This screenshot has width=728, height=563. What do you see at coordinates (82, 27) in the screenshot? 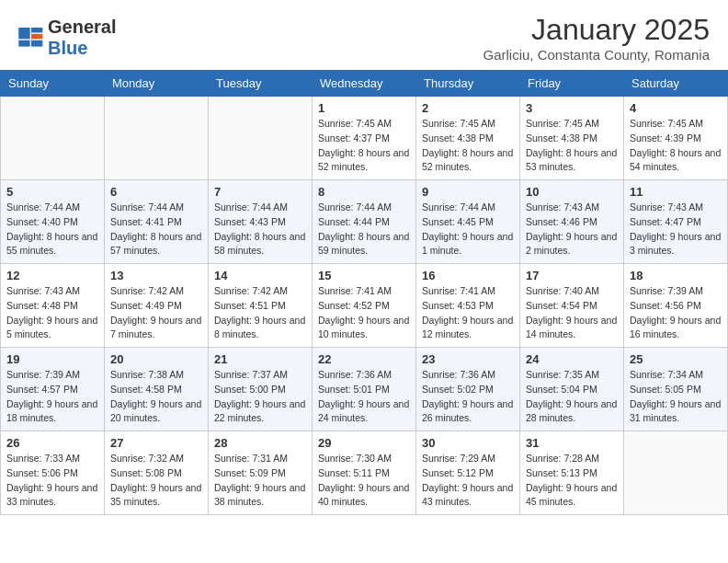
I see `logo-general: General` at bounding box center [82, 27].